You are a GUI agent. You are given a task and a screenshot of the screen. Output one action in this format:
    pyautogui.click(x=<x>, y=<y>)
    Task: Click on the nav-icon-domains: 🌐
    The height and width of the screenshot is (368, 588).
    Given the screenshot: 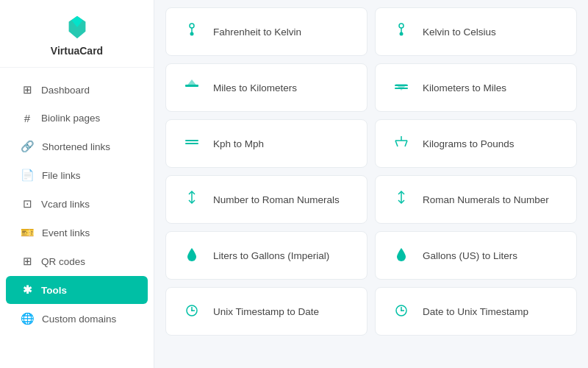 What is the action you would take?
    pyautogui.click(x=28, y=319)
    